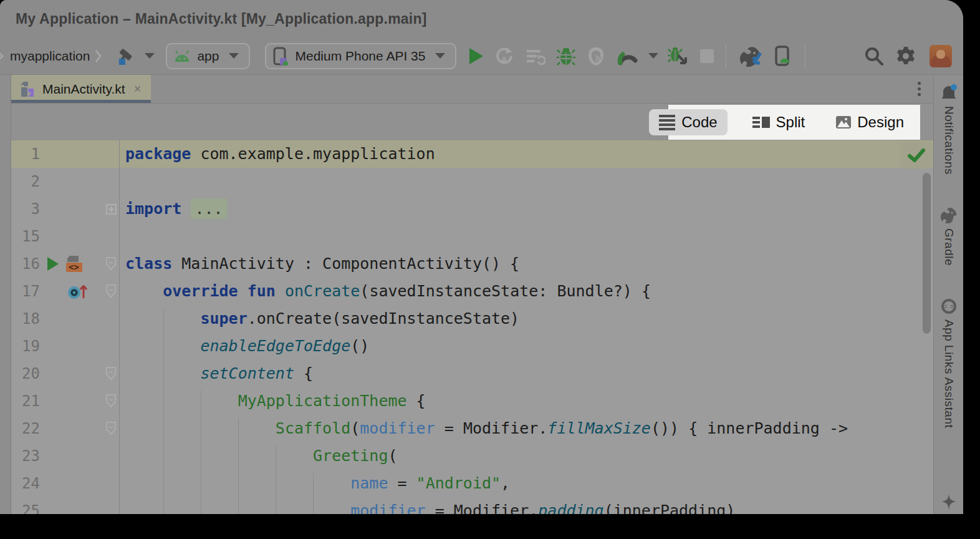 The image size is (980, 539). Describe the element at coordinates (138, 89) in the screenshot. I see `tab-close-icon: ×` at that location.